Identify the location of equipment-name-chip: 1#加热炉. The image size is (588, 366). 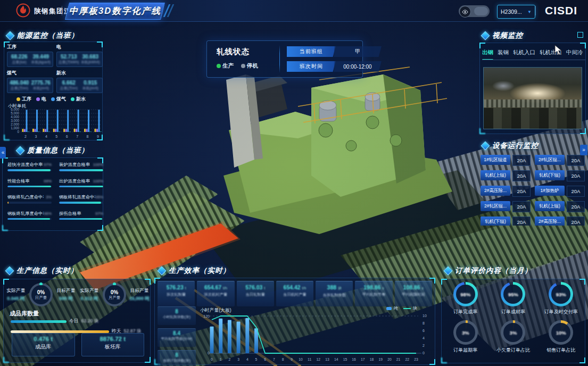
(550, 190).